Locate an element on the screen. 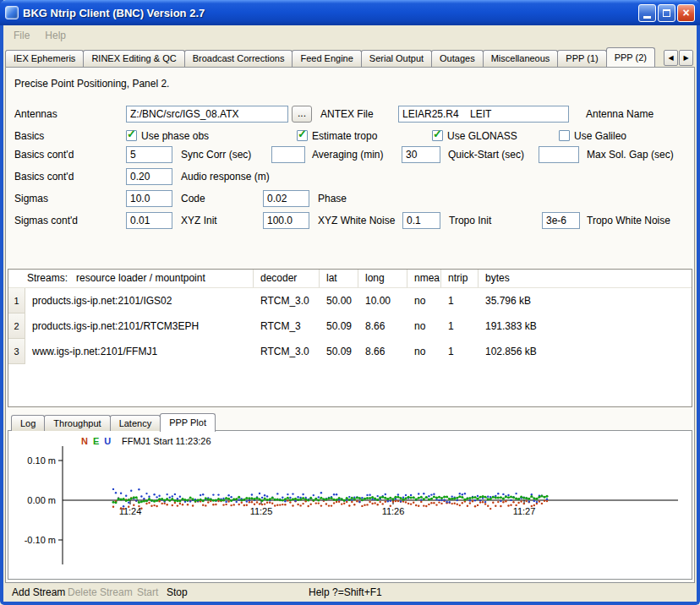  app-icon is located at coordinates (12, 13).